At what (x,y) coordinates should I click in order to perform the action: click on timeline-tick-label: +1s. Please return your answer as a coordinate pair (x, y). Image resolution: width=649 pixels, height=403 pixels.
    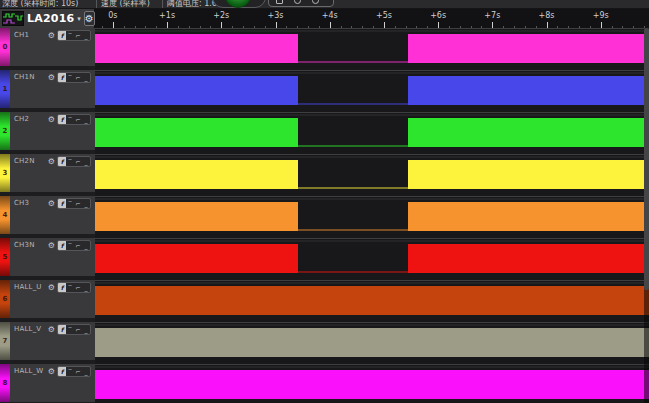
    Looking at the image, I should click on (167, 16).